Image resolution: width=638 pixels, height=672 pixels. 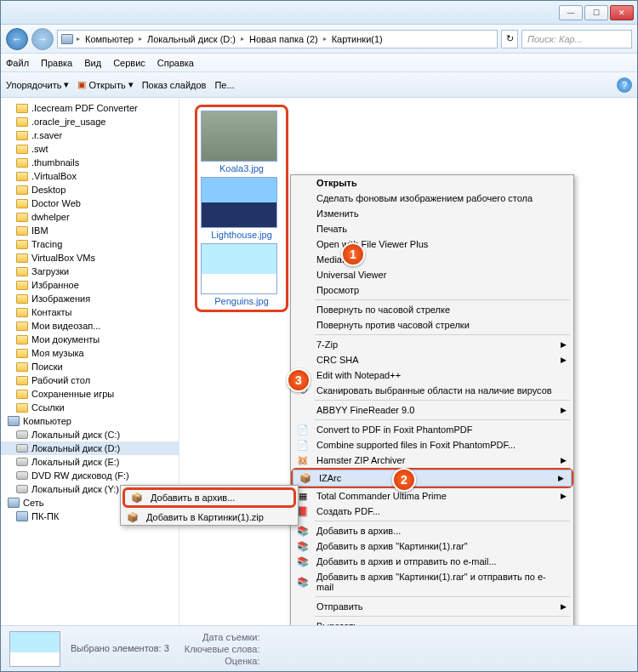 I want to click on tree-item: Локальный диск (D:), so click(x=90, y=448).